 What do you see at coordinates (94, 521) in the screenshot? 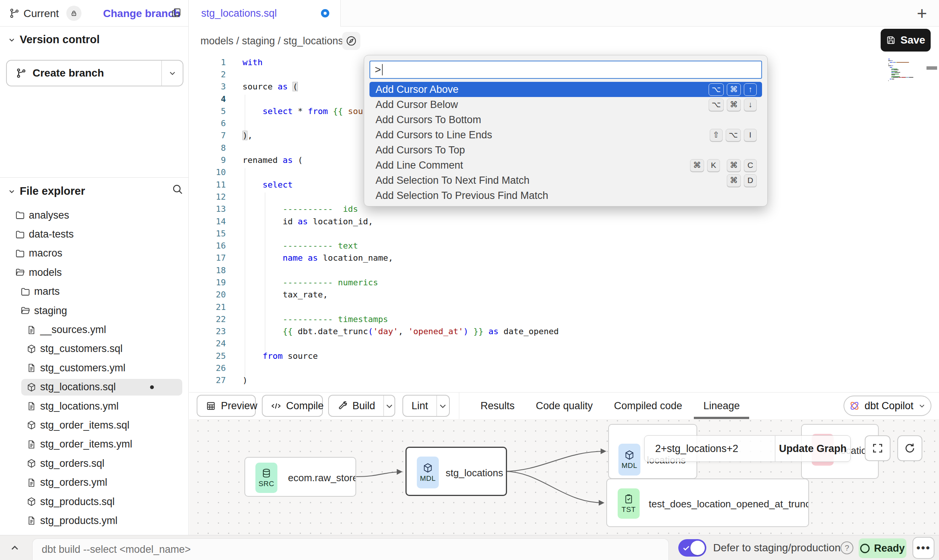
I see `file-item-stg_products.yml: stg_products.yml` at bounding box center [94, 521].